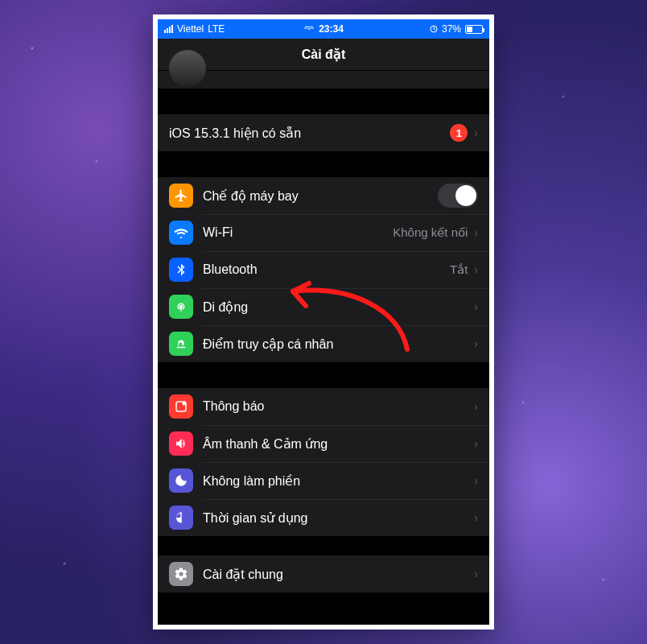 The width and height of the screenshot is (647, 644). I want to click on wifi-value: Không kết nối, so click(430, 233).